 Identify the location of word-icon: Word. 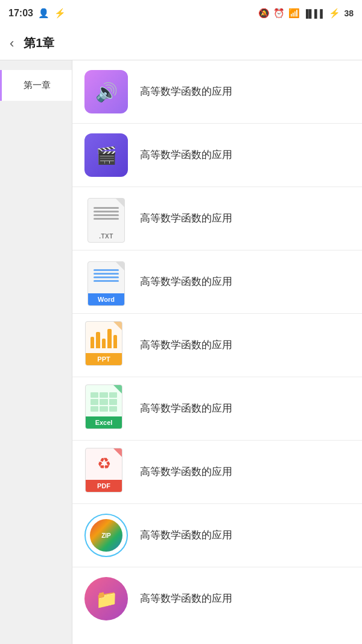
(106, 282).